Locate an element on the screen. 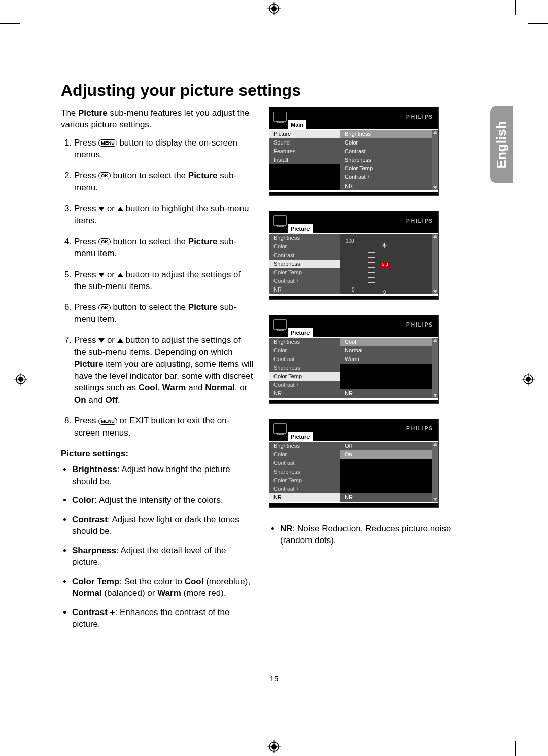  slider-max: 100 is located at coordinates (350, 241).